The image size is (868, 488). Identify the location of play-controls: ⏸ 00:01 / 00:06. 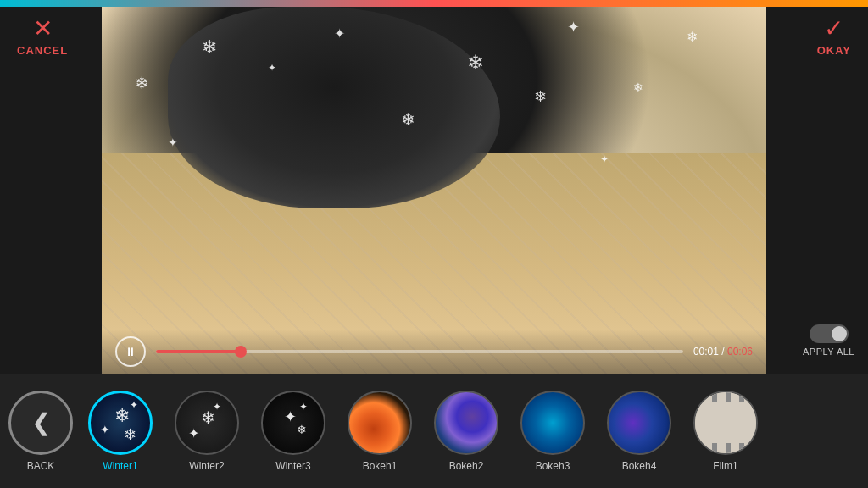
(434, 352).